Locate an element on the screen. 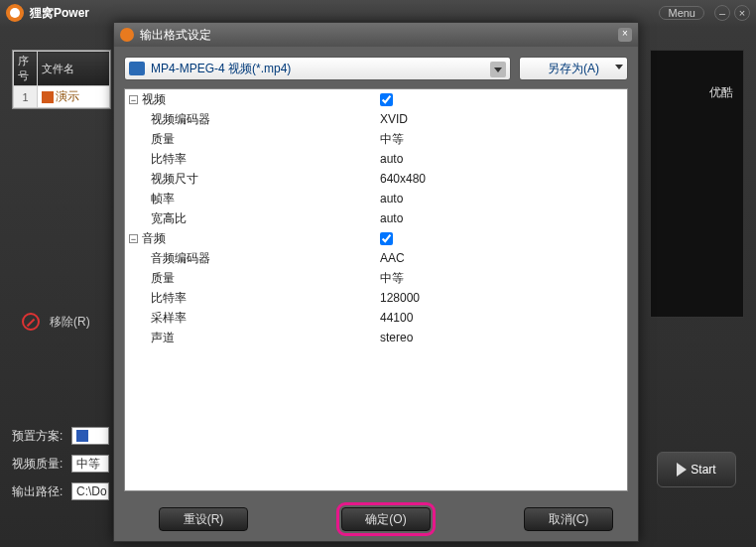  setting-label: 采样率 is located at coordinates (250, 318).